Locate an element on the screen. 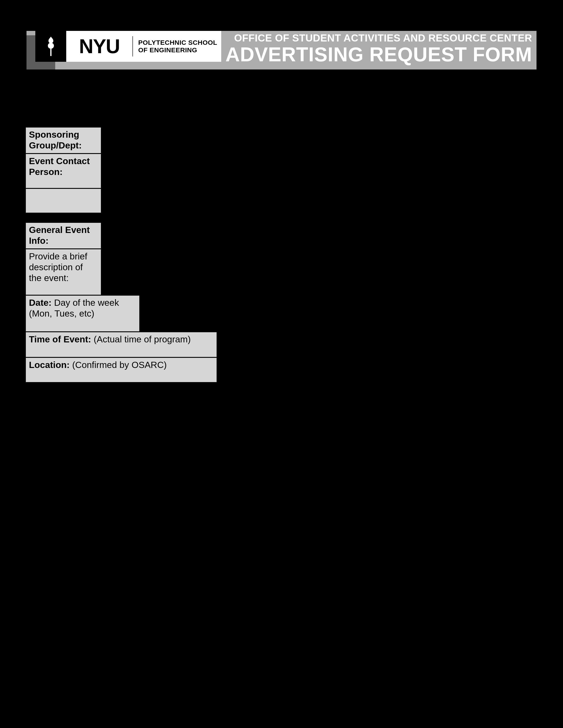  office-title: OFFICE OF STUDENT ACTIVITIES AND RESOURC… is located at coordinates (379, 38).